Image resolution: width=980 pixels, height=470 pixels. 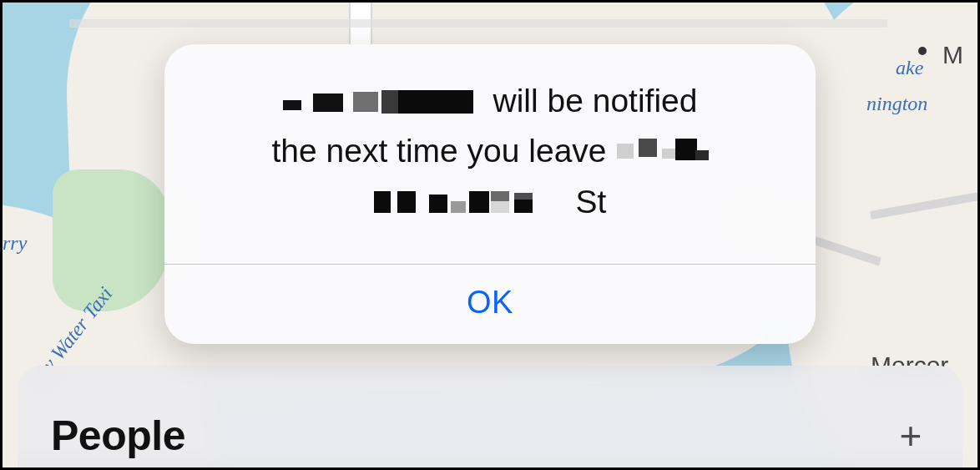 What do you see at coordinates (911, 436) in the screenshot?
I see `add-person-button: +` at bounding box center [911, 436].